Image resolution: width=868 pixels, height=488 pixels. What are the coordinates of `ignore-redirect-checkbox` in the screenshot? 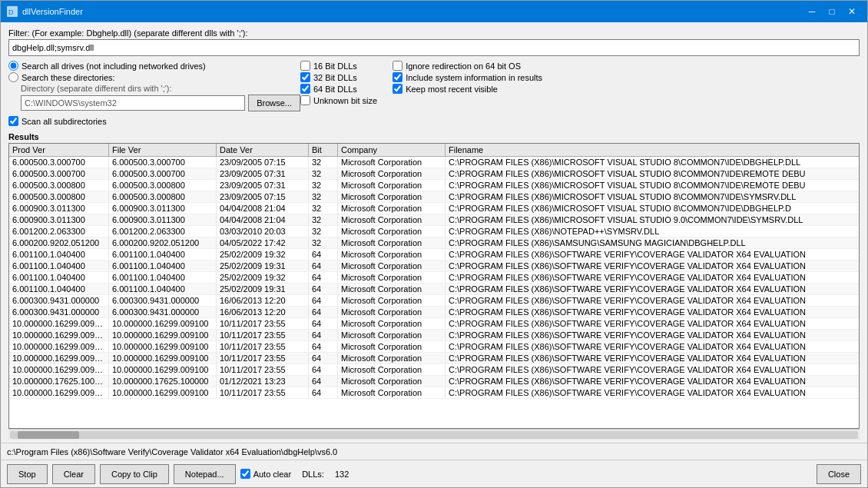 It's located at (398, 66).